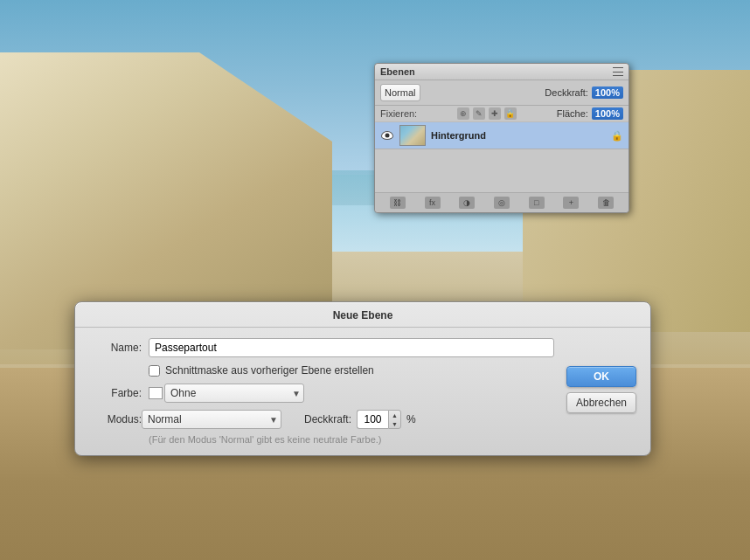 The image size is (750, 560). I want to click on dialog-buttons: OK Abbrechen, so click(601, 390).